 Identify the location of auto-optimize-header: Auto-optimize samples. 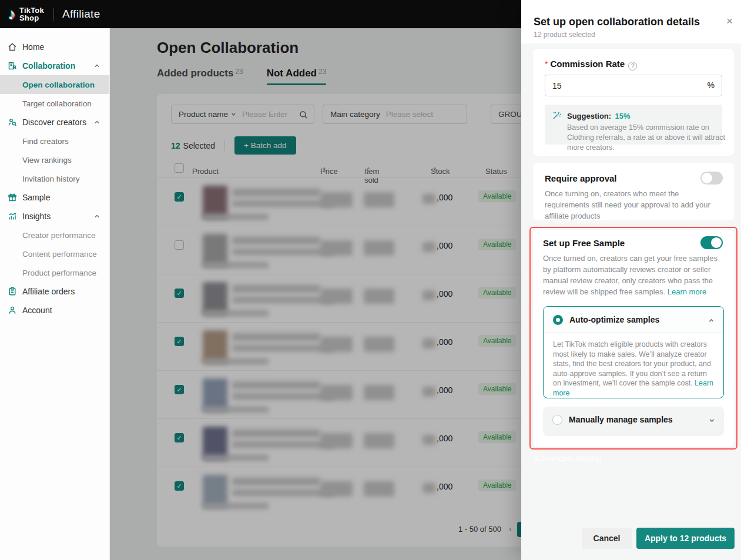
(633, 320).